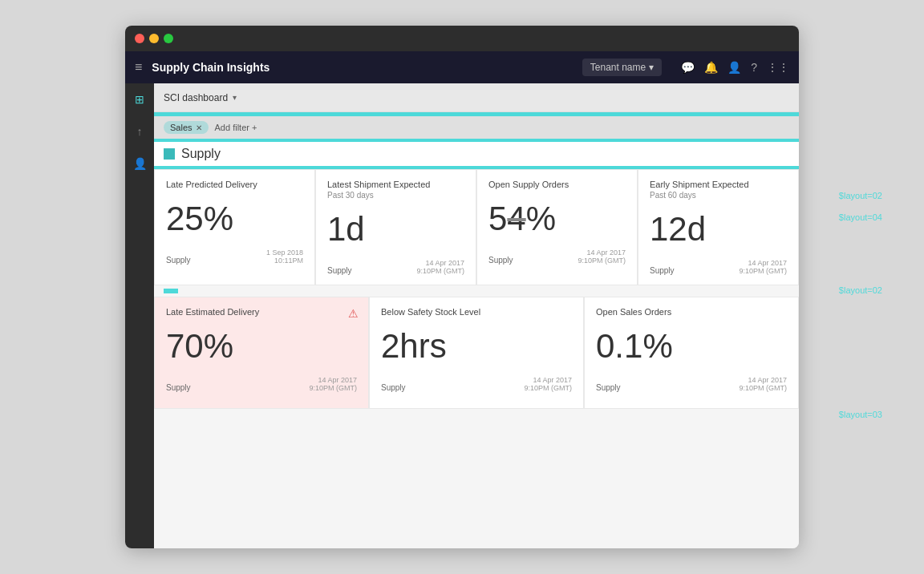 The height and width of the screenshot is (574, 924). Describe the element at coordinates (557, 219) in the screenshot. I see `kpi-value-3: 54%` at that location.